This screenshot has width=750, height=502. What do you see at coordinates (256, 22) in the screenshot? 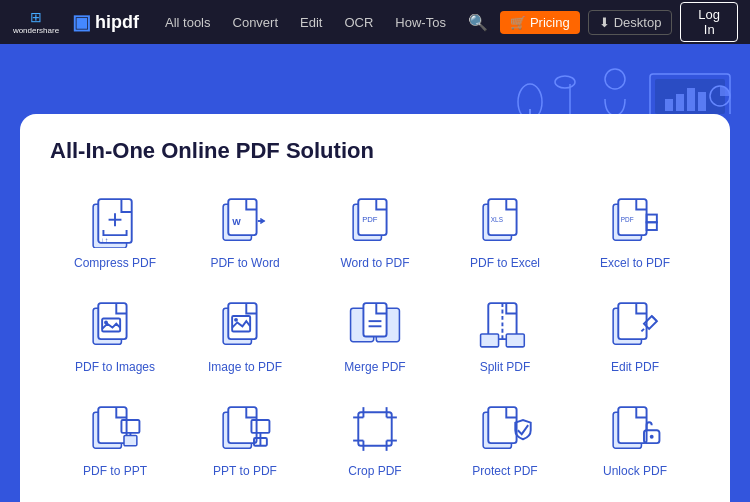
I see `nav-convert: Convert` at bounding box center [256, 22].